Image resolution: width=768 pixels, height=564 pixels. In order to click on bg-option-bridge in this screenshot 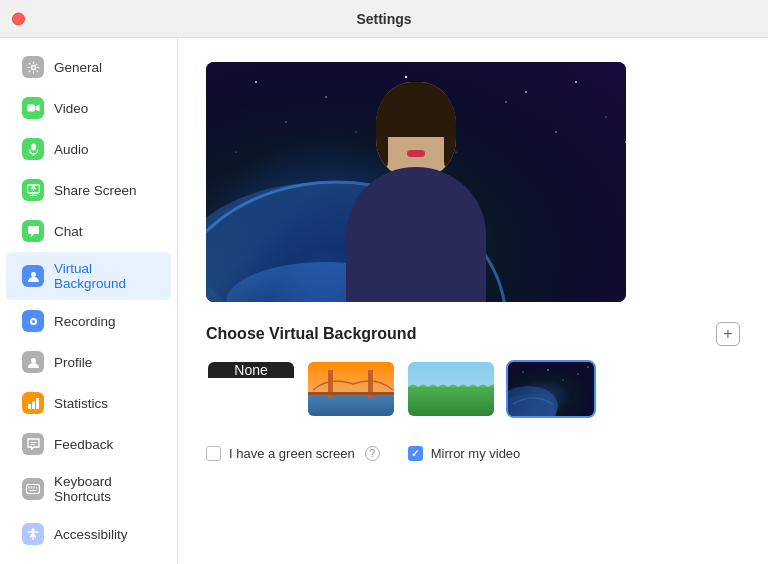, I will do `click(351, 389)`.